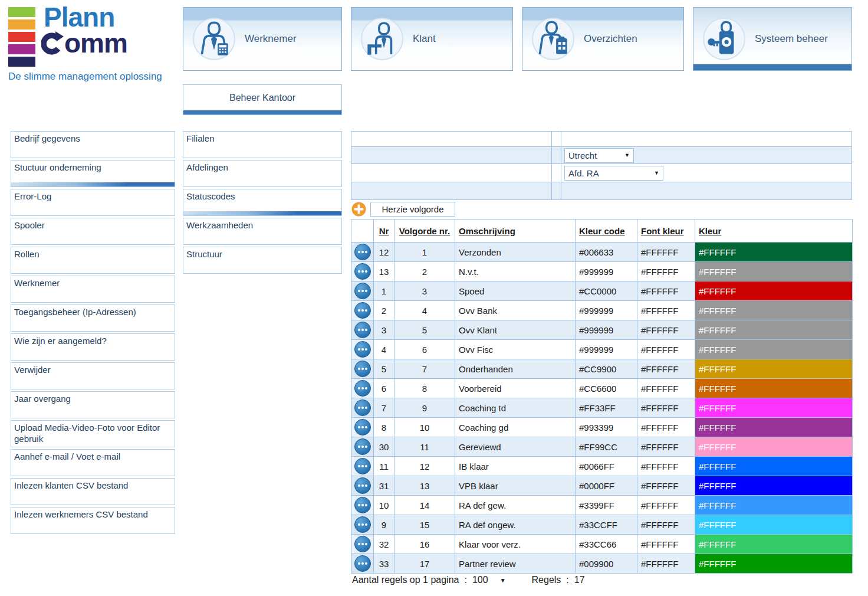 The height and width of the screenshot is (596, 868). What do you see at coordinates (606, 544) in the screenshot?
I see `cell-kleur-code: #33CC66` at bounding box center [606, 544].